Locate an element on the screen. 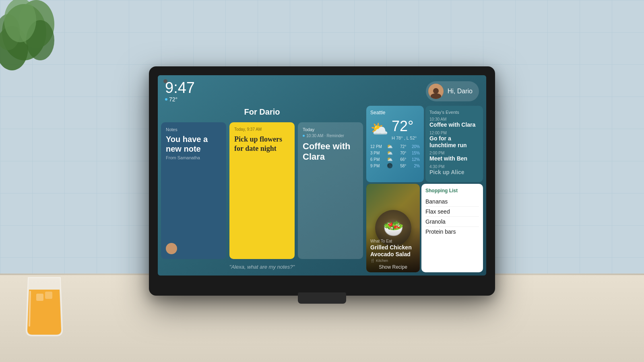 This screenshot has height=362, width=644. weather-hi-lo: H 78° , L 52° is located at coordinates (404, 138).